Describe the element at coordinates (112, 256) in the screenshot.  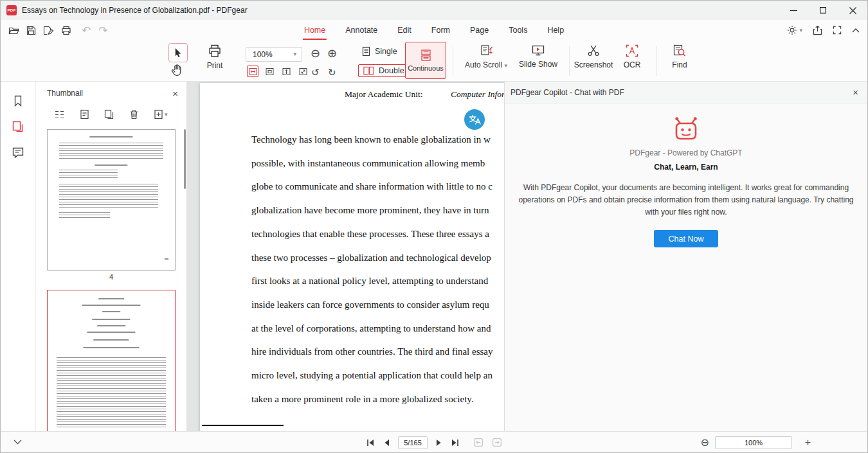
I see `thumbnail-panel: Thumbnail × ▾` at that location.